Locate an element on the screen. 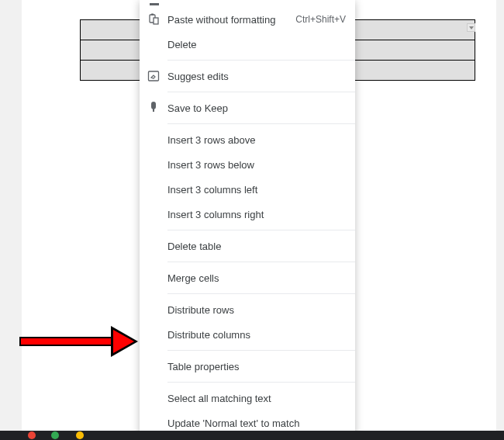  menu-item-paste-without-formatting: Paste without formatting Ctrl+Shift+V is located at coordinates (247, 19).